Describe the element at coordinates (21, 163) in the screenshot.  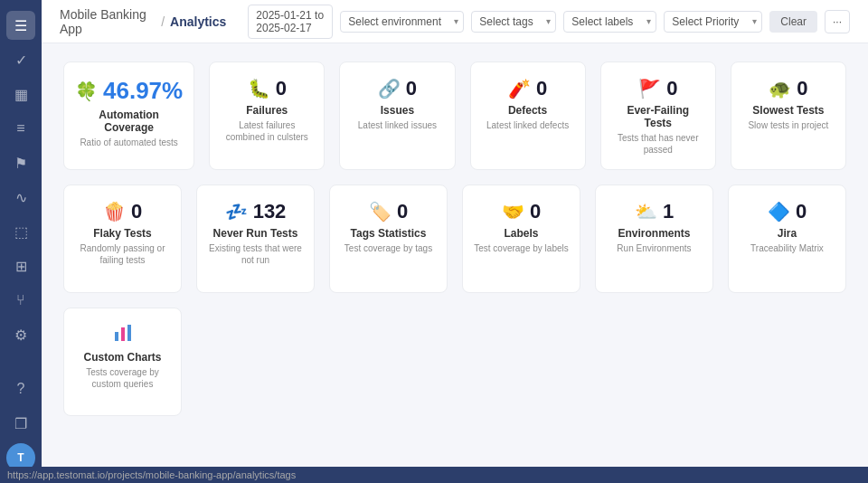
I see `sidebar-icon-flag: ⚑` at that location.